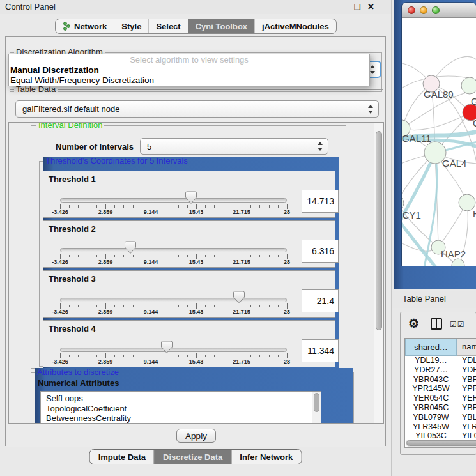 The width and height of the screenshot is (476, 476). I want to click on tab-label: Style, so click(132, 27).